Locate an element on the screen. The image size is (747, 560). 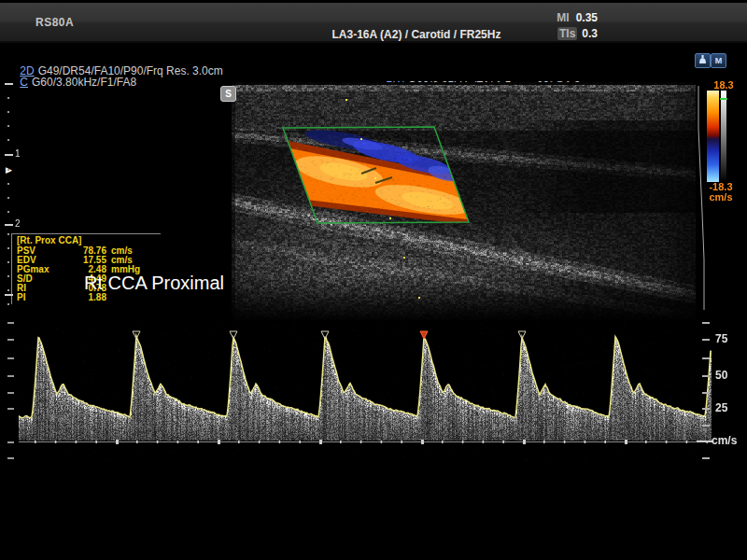
gain-marker is located at coordinates (724, 99).